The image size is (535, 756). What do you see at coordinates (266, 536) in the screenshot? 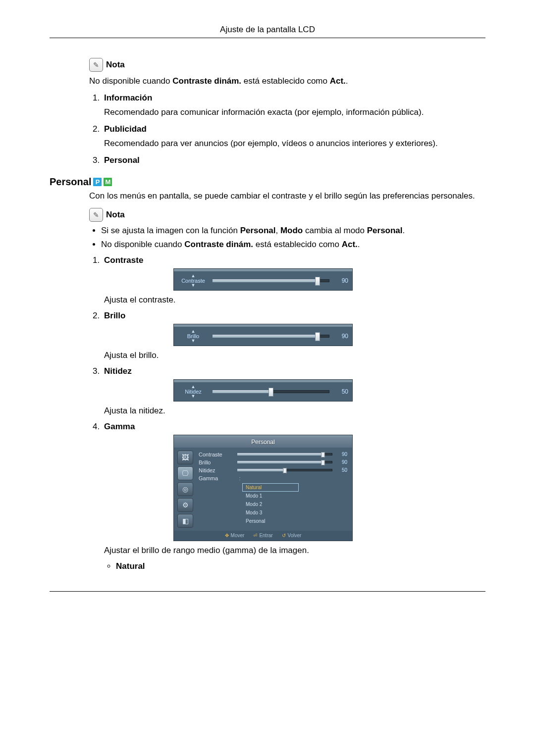
I see `f-label: Entrar` at bounding box center [266, 536].